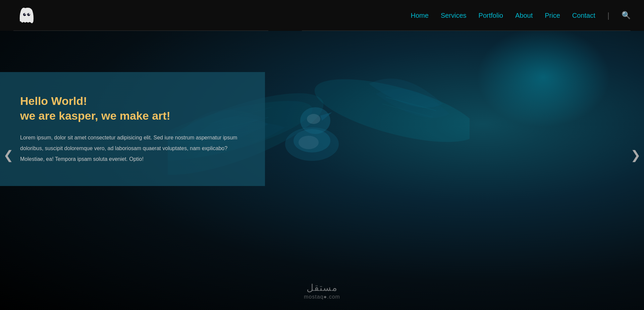 The image size is (644, 310). Describe the element at coordinates (132, 108) in the screenshot. I see `hero-heading: Hello World! we are kasper, we make art!` at that location.